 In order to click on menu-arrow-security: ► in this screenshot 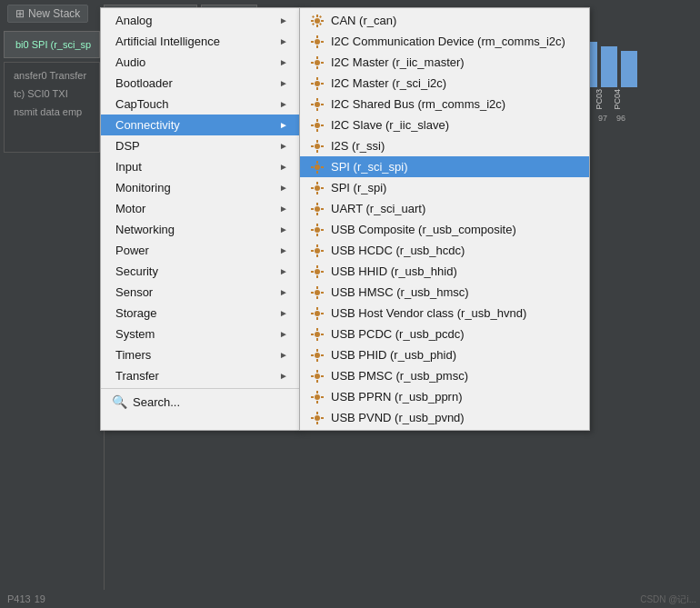, I will do `click(284, 271)`.